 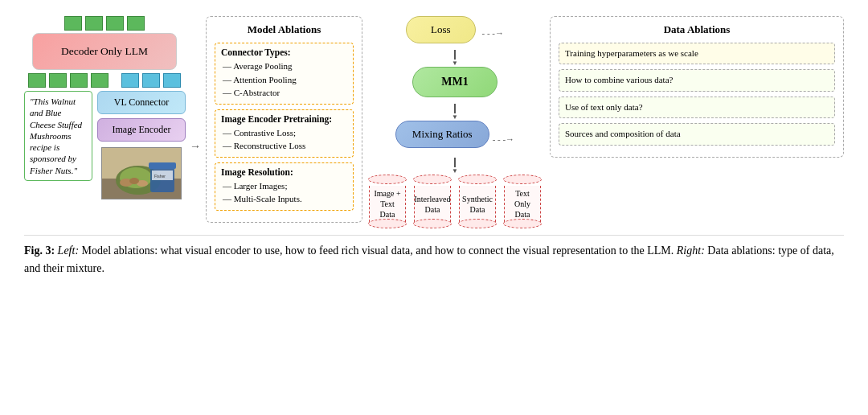 I want to click on cyl1-top, so click(x=387, y=179).